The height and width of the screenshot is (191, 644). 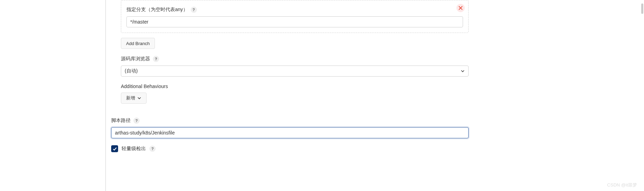 What do you see at coordinates (131, 98) in the screenshot?
I see `add-behaviour-label: 新增` at bounding box center [131, 98].